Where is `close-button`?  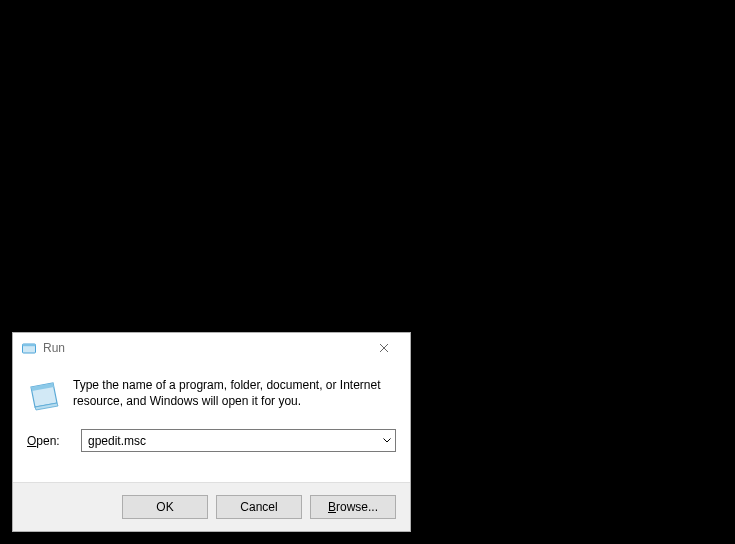 close-button is located at coordinates (384, 348).